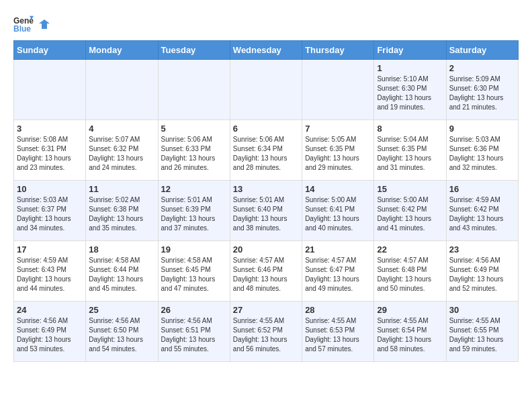 This screenshot has height=411, width=532. What do you see at coordinates (410, 310) in the screenshot?
I see `day-number: 29` at bounding box center [410, 310].